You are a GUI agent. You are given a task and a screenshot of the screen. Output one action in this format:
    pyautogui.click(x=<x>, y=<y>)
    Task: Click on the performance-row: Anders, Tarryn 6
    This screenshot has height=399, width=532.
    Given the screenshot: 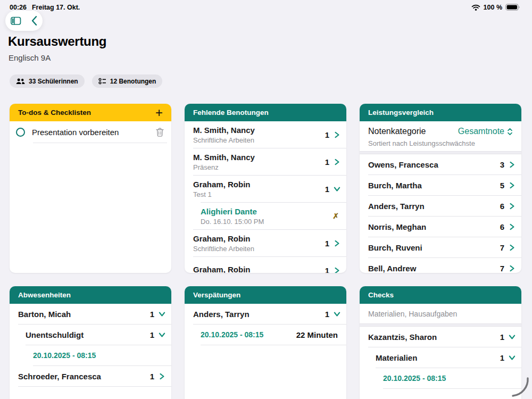 What is the action you would take?
    pyautogui.click(x=440, y=206)
    